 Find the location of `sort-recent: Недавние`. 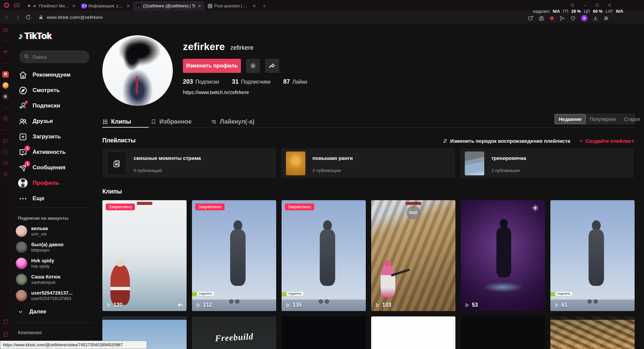

sort-recent: Недавние is located at coordinates (570, 119).